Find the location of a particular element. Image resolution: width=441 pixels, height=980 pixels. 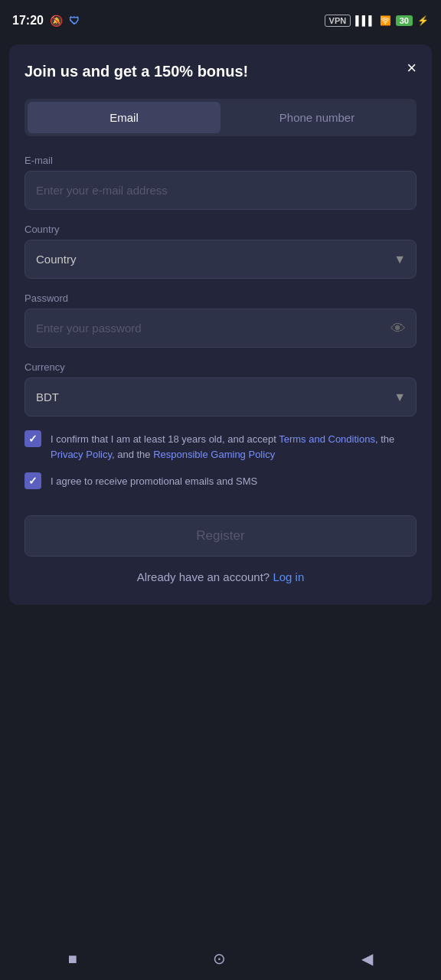

login-prompt-text: Already have an account? is located at coordinates (204, 577).